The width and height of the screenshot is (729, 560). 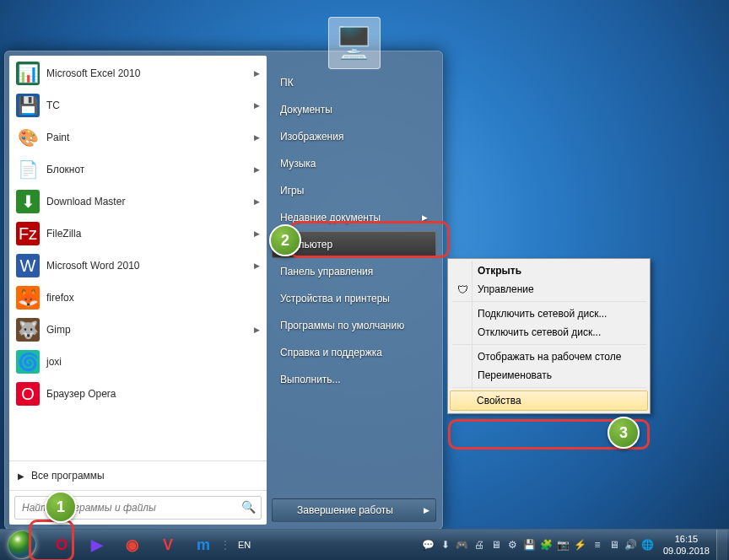 I want to click on show-desktop-button, so click(x=722, y=545).